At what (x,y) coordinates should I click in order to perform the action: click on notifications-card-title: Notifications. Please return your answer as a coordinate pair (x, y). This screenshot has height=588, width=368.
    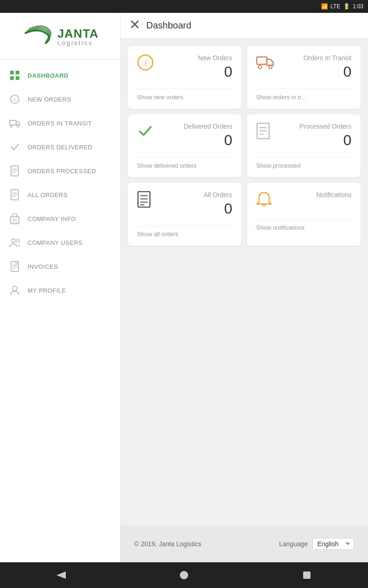
    Looking at the image, I should click on (334, 195).